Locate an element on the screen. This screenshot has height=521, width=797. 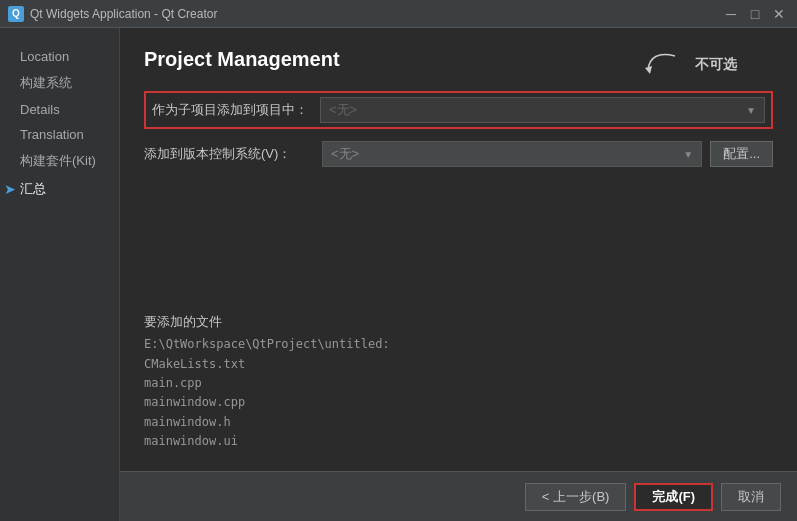
sidebar-item-label: 构建套件(Kit) is located at coordinates (58, 160).